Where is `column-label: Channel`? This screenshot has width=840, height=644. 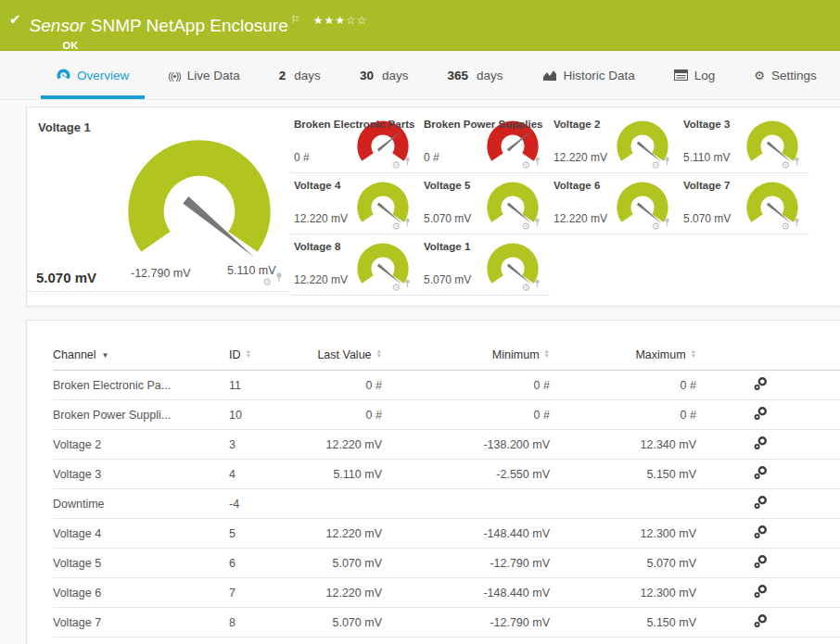 column-label: Channel is located at coordinates (74, 355).